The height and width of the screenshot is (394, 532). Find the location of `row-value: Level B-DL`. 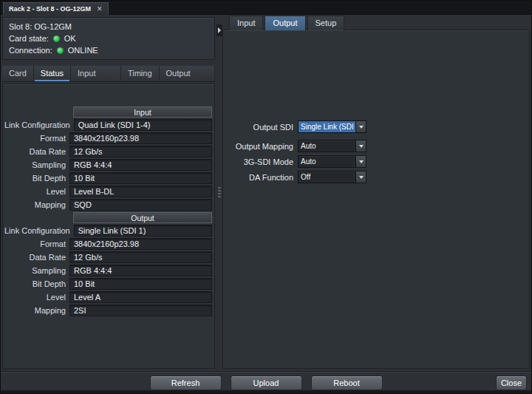

row-value: Level B-DL is located at coordinates (140, 191).